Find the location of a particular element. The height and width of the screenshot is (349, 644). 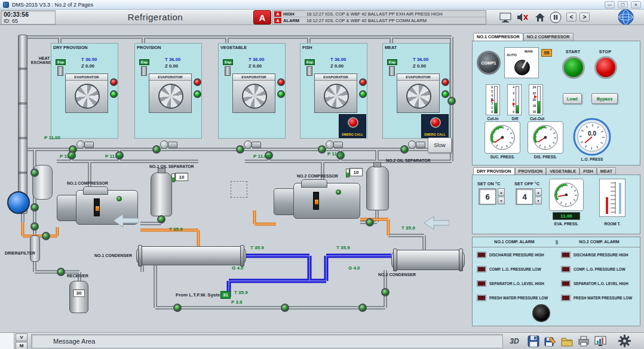

home-button is located at coordinates (540, 17).